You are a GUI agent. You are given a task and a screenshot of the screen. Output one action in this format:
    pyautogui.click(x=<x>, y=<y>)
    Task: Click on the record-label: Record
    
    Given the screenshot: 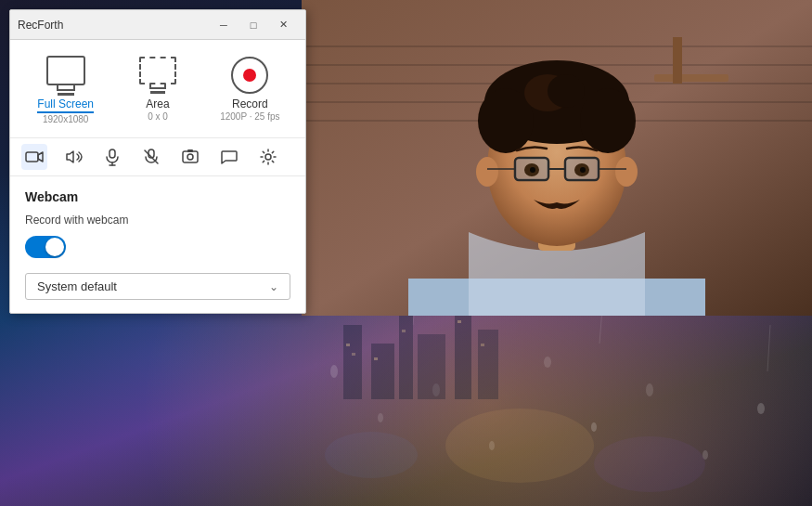 What is the action you would take?
    pyautogui.click(x=251, y=104)
    